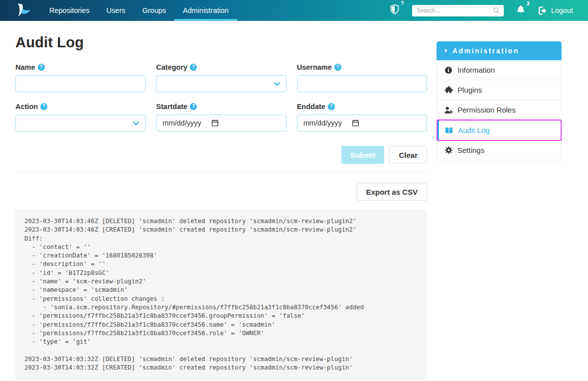 The height and width of the screenshot is (381, 588). I want to click on nav-item-repositories: Repositories, so click(70, 10).